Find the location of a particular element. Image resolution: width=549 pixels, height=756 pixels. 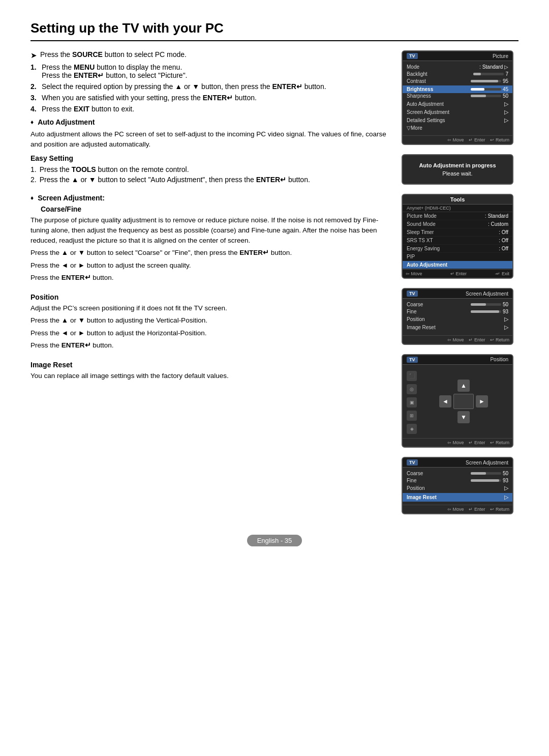

tv-row-coarse-2: Coarse 50 is located at coordinates (458, 473).